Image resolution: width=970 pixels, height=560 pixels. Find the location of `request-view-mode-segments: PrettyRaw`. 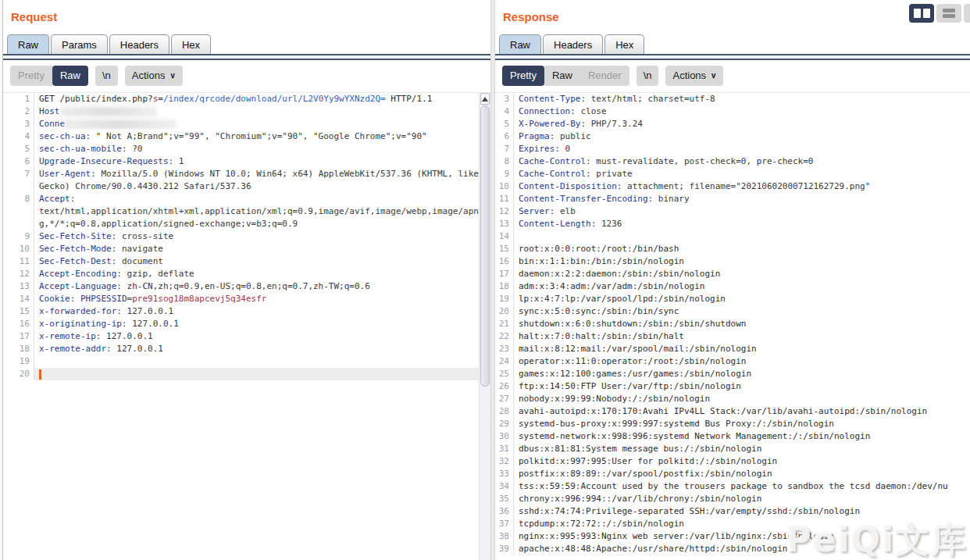

request-view-mode-segments: PrettyRaw is located at coordinates (49, 76).